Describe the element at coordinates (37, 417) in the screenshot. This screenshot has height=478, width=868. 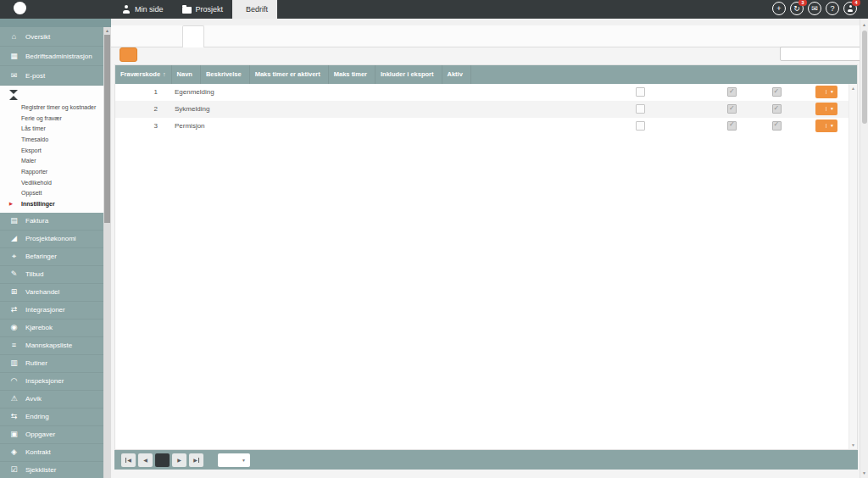
I see `sidebar-item-label: Endring` at that location.